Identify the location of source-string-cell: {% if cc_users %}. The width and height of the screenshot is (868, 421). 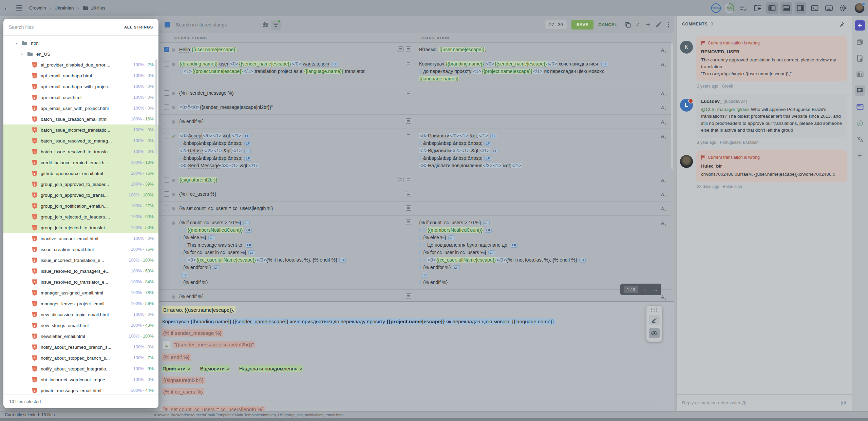
(296, 194).